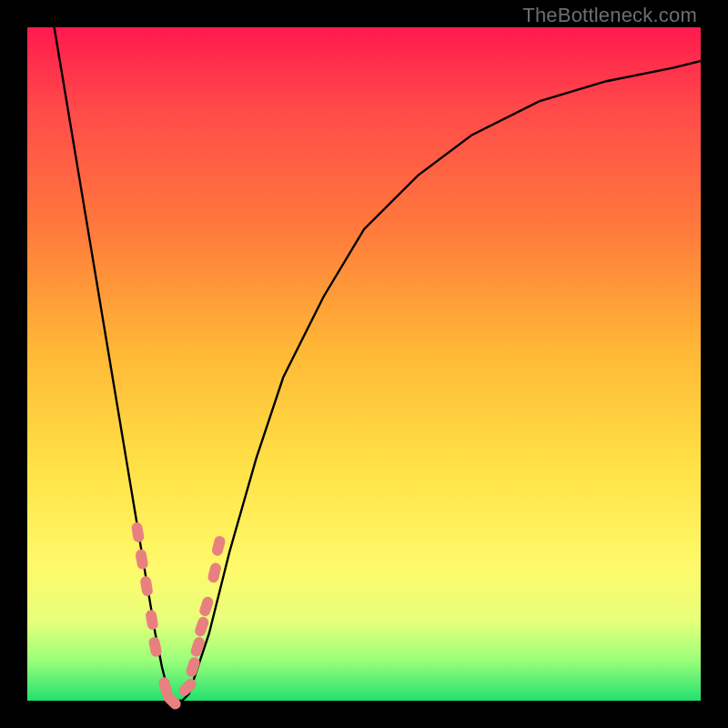 The height and width of the screenshot is (728, 728). I want to click on watermark-text: TheBottleneck.com, so click(610, 15).